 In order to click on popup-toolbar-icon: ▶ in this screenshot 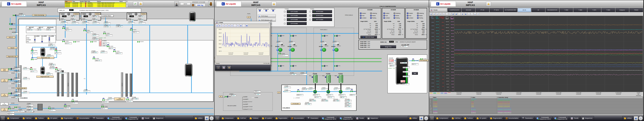, I will do `click(220, 26)`.